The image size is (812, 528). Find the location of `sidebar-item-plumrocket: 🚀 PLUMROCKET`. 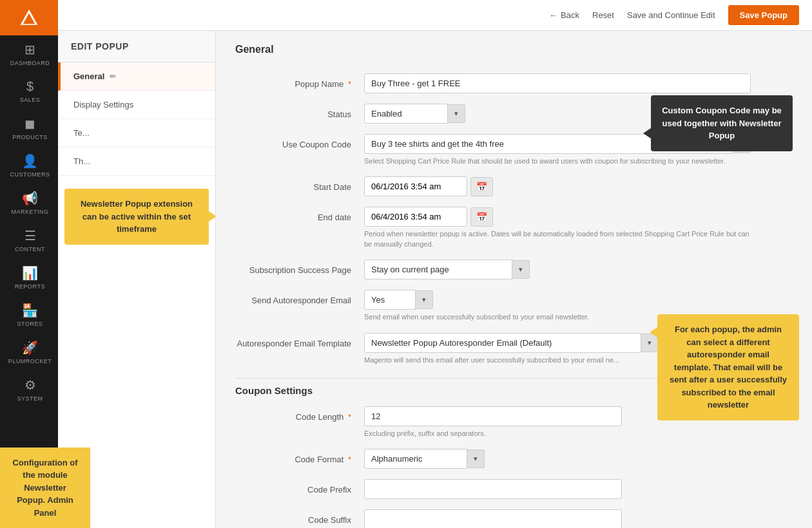

sidebar-item-plumrocket: 🚀 PLUMROCKET is located at coordinates (29, 352).